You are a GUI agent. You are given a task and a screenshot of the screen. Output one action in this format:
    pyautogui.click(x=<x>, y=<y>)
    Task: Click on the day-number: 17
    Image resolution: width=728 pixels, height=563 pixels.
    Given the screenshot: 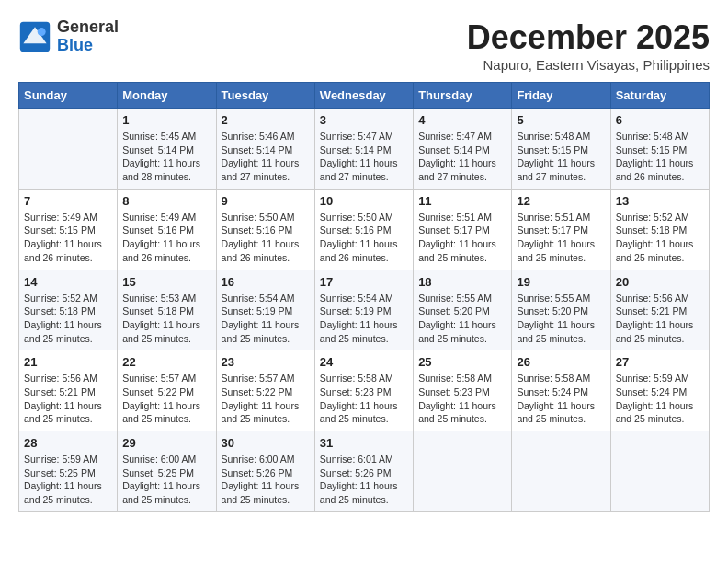 What is the action you would take?
    pyautogui.click(x=364, y=282)
    